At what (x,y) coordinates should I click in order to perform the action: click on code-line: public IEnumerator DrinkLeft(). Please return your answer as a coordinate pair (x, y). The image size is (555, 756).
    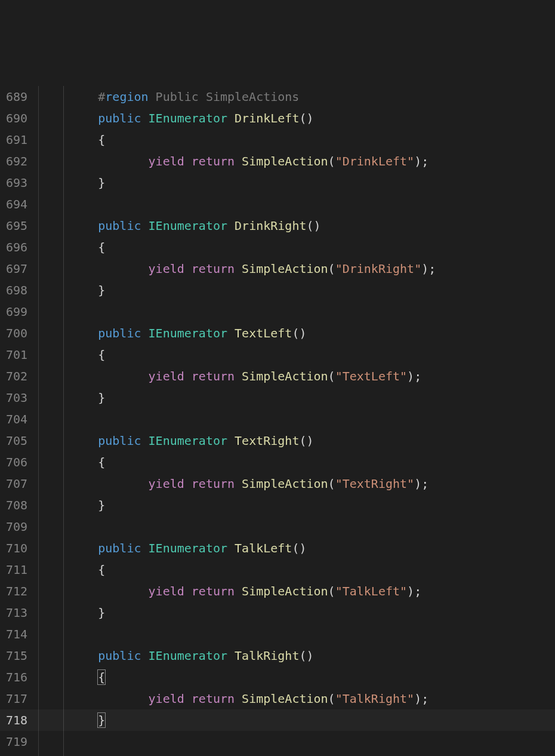
    Looking at the image, I should click on (316, 118).